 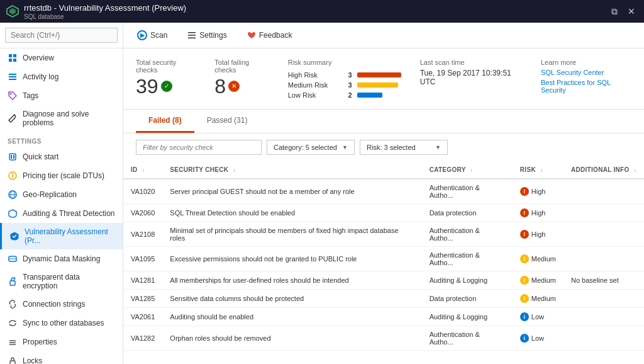 What do you see at coordinates (322, 11) in the screenshot?
I see `title-bar: rrtestdb - Vulnerability Assessment (Pre…` at bounding box center [322, 11].